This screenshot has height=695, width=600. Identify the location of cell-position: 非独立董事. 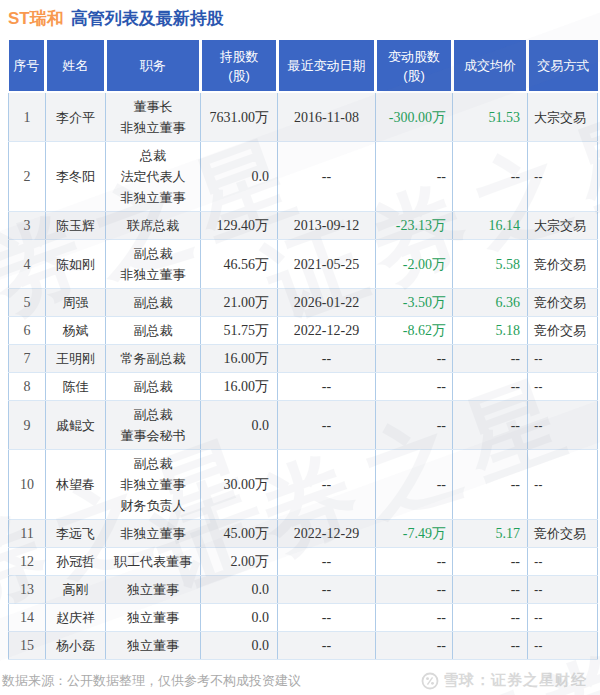
(154, 534).